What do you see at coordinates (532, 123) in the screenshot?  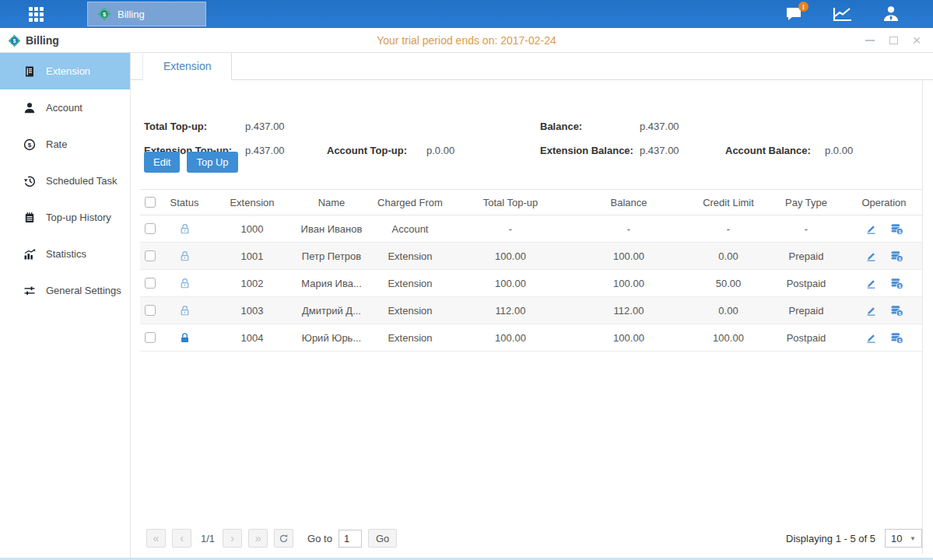 I see `summary-panel: Total Top-up: p.437.00 Balance: p.437.00…` at bounding box center [532, 123].